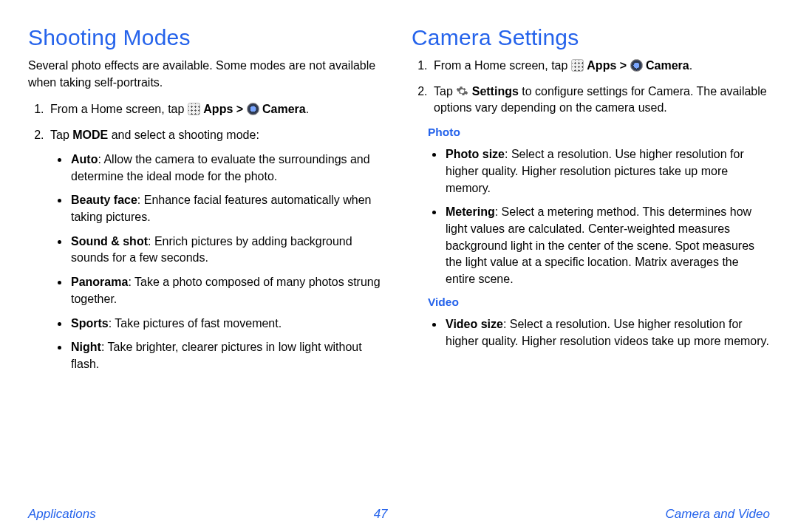 The image size is (798, 532). Describe the element at coordinates (86, 347) in the screenshot. I see `mode-name: Night` at that location.